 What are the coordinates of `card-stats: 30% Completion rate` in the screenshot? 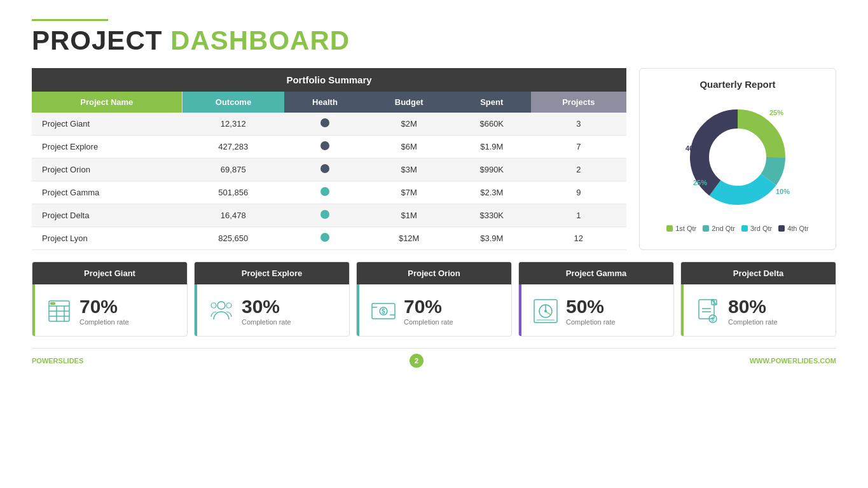 It's located at (266, 310).